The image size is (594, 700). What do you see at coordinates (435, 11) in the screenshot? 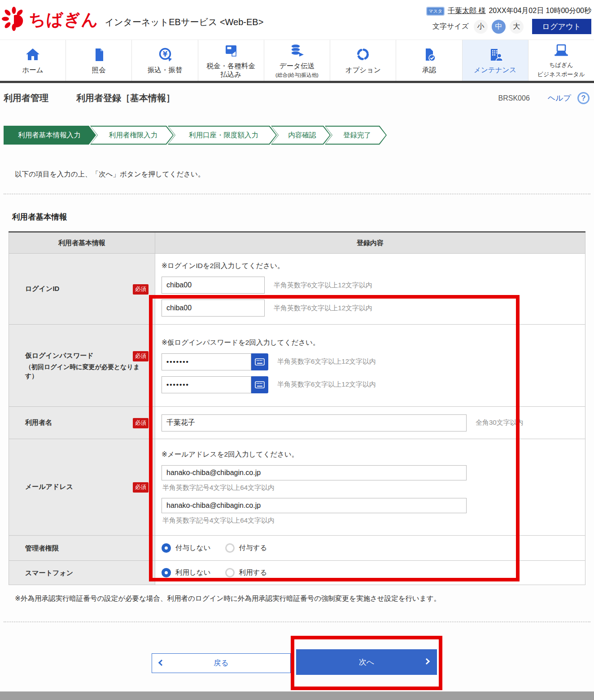
I see `master-badge: マスタ` at bounding box center [435, 11].